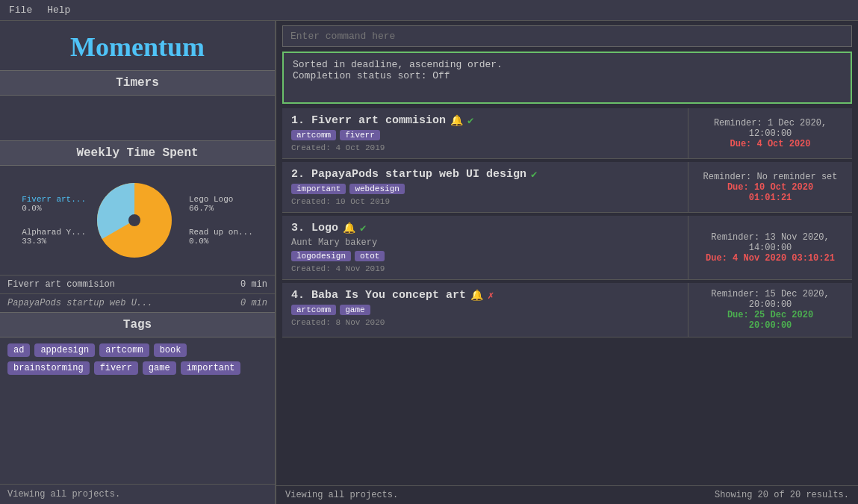 This screenshot has width=858, height=504. Describe the element at coordinates (770, 187) in the screenshot. I see `task-2-reminder: Reminder: No reminder set Due: 10 Oct 20…` at that location.